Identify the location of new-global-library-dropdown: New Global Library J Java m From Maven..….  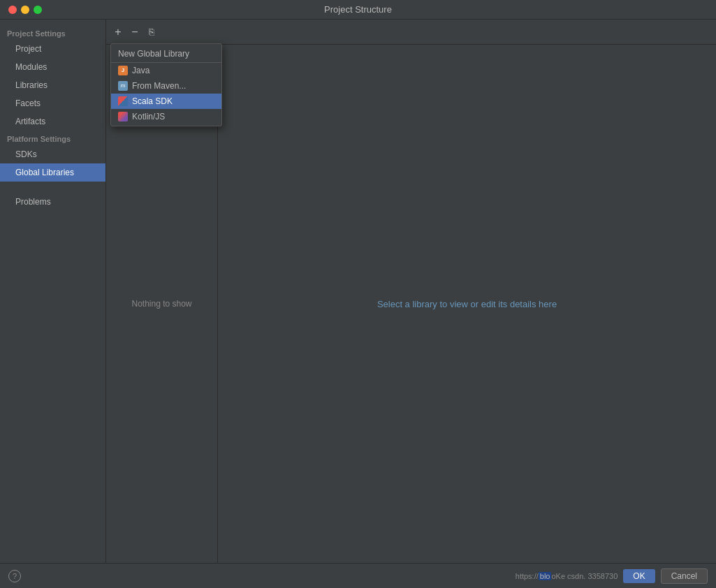
(166, 85).